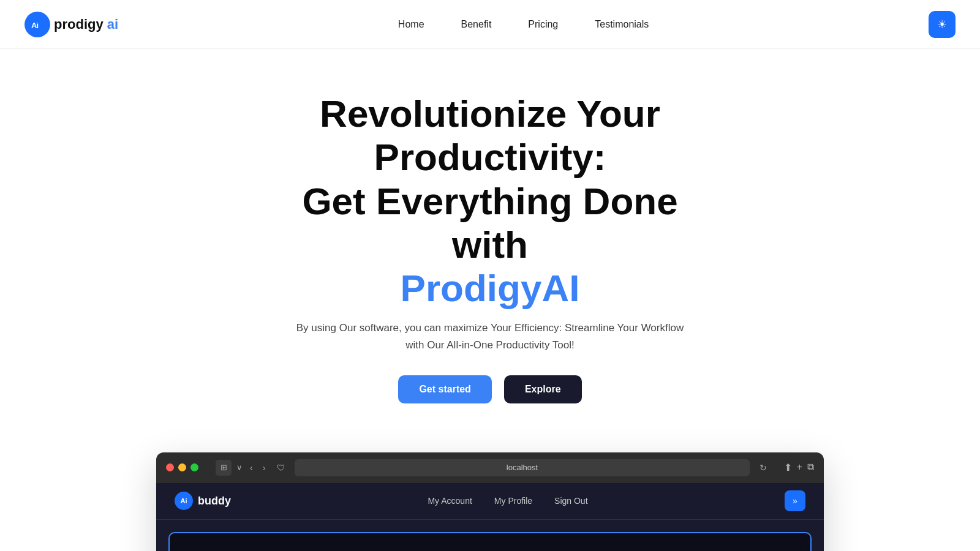  I want to click on maximize-dot, so click(195, 468).